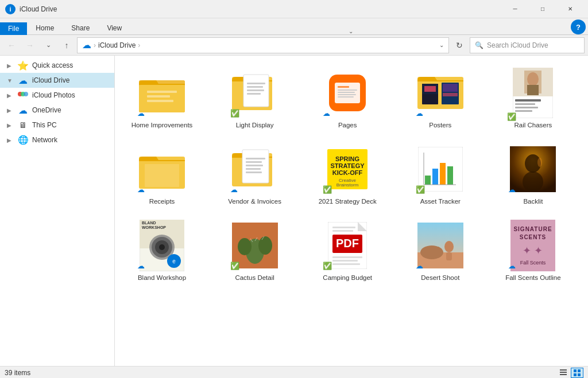 Image resolution: width=588 pixels, height=378 pixels. What do you see at coordinates (45, 28) in the screenshot?
I see `tab-home: Home` at bounding box center [45, 28].